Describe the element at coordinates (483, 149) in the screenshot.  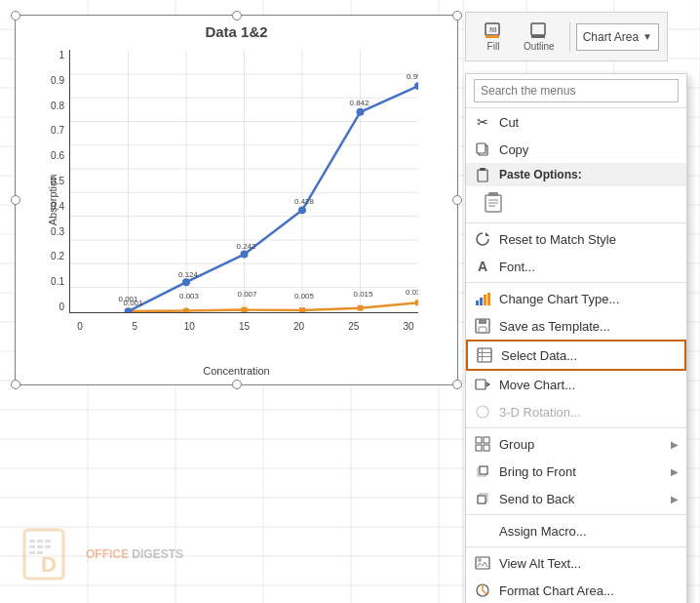
I see `copy-icon` at that location.